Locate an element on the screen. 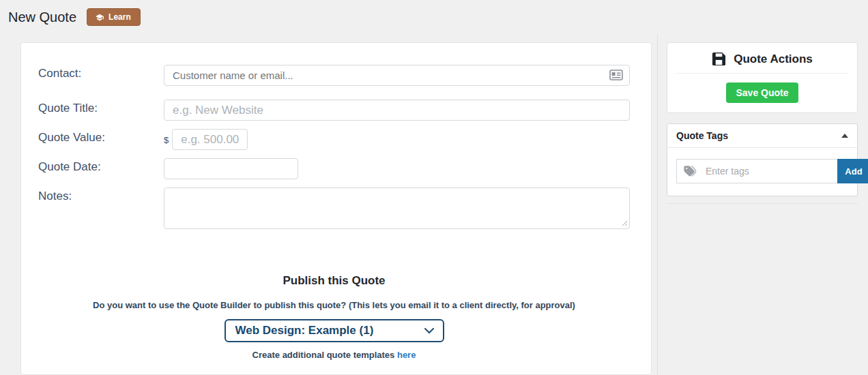 This screenshot has height=375, width=868. save-quote-button: Save Quote is located at coordinates (762, 93).